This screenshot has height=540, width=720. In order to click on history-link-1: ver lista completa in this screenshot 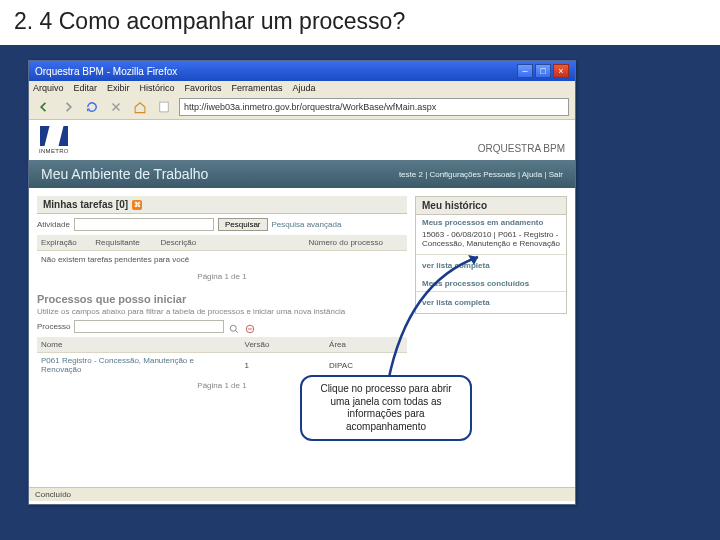, I will do `click(491, 265)`.